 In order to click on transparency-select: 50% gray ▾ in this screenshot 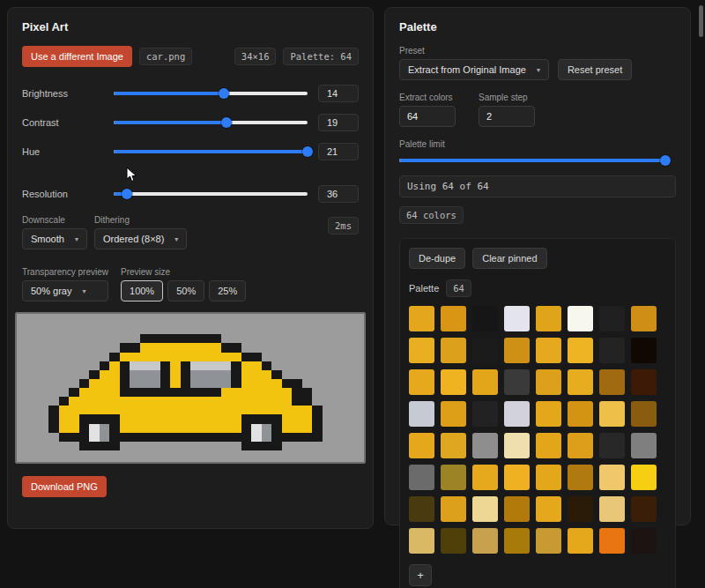, I will do `click(65, 291)`.